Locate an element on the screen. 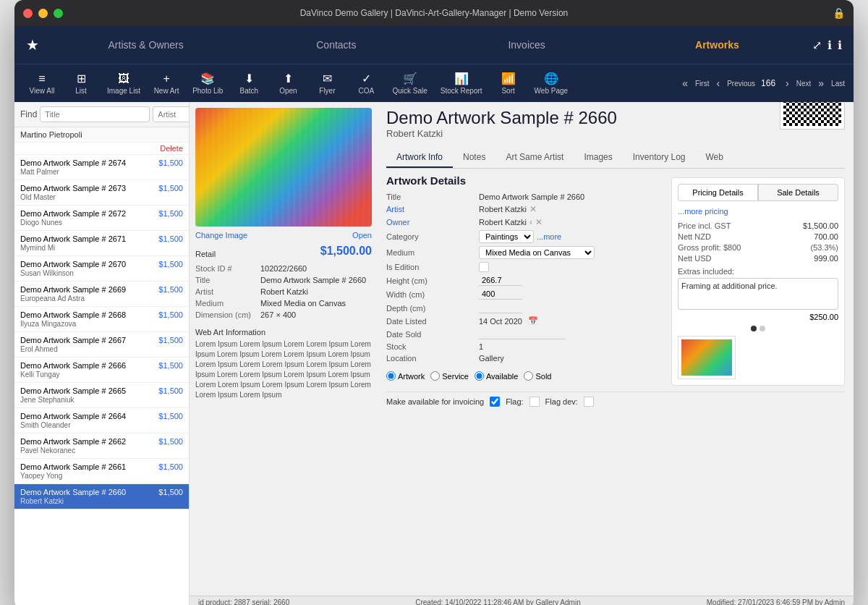 This screenshot has height=605, width=868. owner-clear-btn: ✕ is located at coordinates (539, 222).